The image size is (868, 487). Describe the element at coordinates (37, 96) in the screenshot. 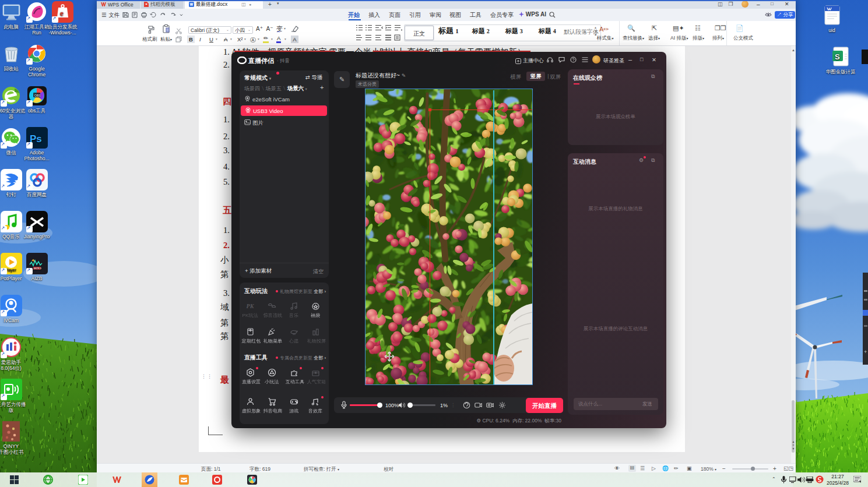

I see `svg-text: OBS` at that location.